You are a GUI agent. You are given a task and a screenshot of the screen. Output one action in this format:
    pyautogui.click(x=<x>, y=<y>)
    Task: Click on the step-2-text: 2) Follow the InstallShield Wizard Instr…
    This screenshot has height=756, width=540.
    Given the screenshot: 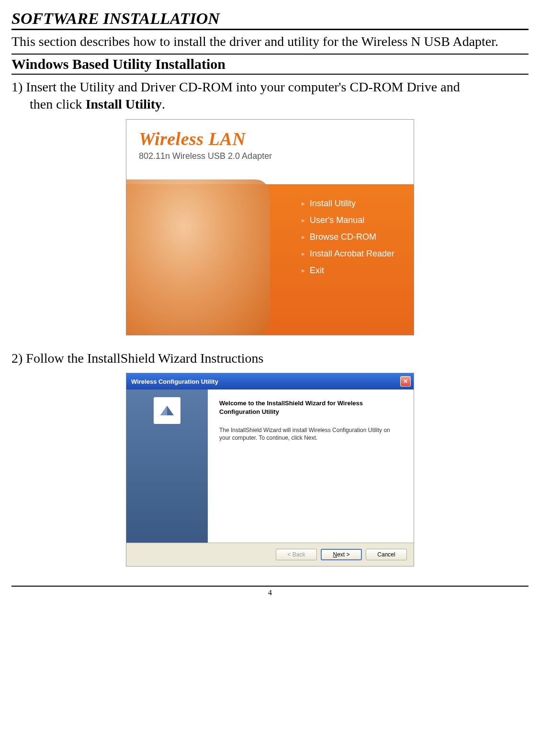 What is the action you would take?
    pyautogui.click(x=270, y=358)
    